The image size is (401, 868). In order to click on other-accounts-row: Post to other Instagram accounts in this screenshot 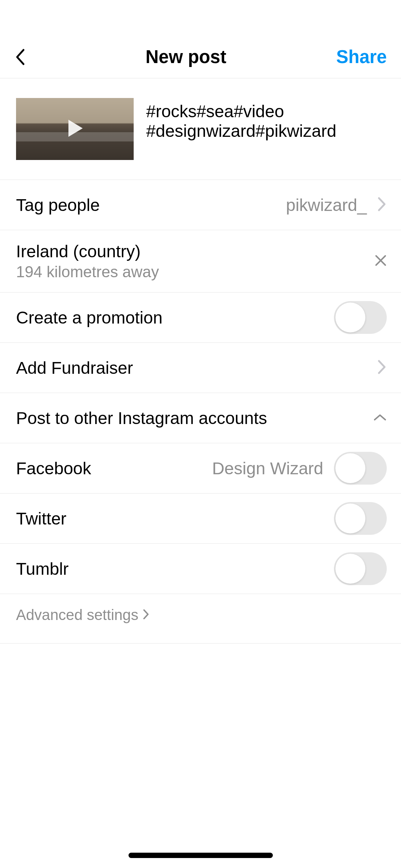, I will do `click(200, 418)`.